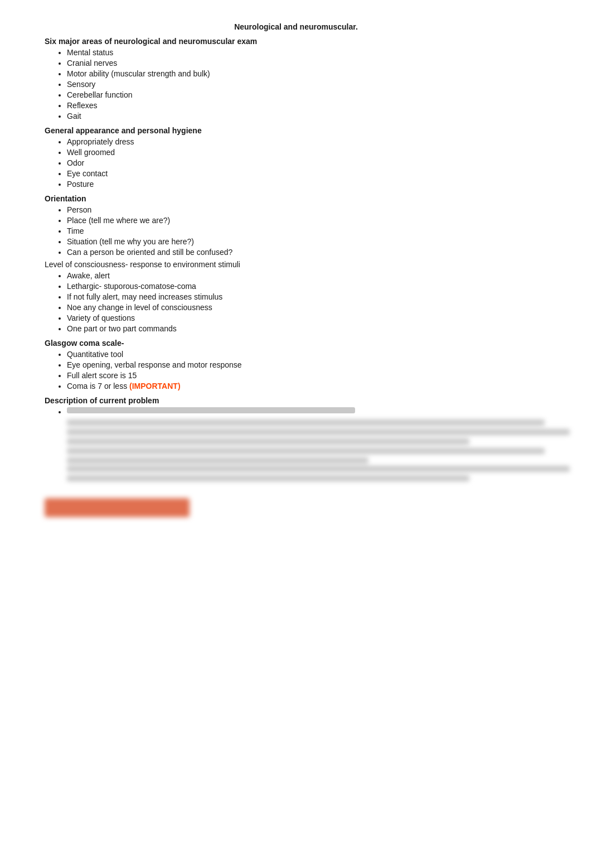 The image size is (592, 868). What do you see at coordinates (307, 52) in the screenshot?
I see `list-item: Mental status` at bounding box center [307, 52].